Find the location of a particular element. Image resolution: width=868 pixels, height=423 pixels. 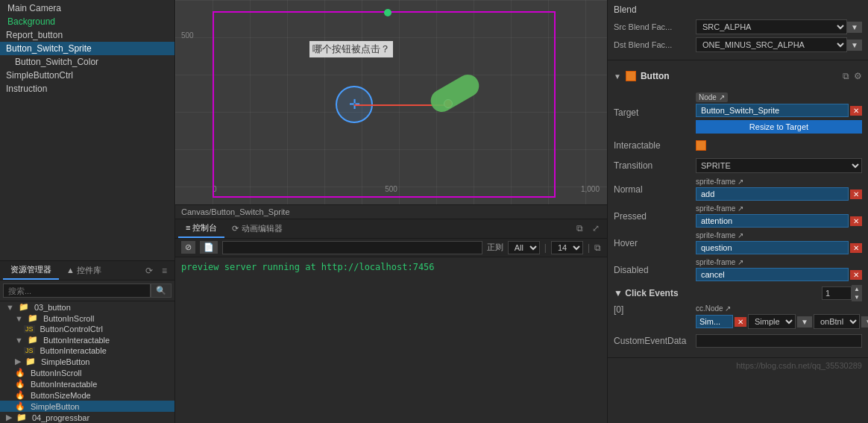

asset-label: ButtonInScroll is located at coordinates (69, 319).